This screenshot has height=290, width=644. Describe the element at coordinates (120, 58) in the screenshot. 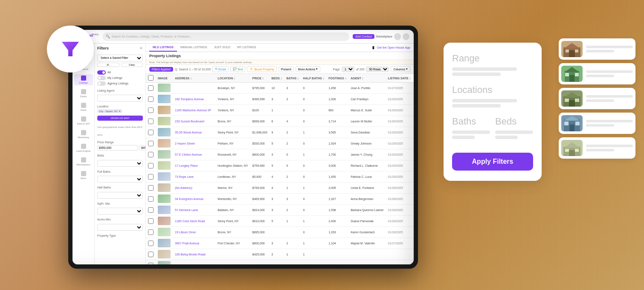

I see `saved-filter-select: Select a Saved Filter` at that location.